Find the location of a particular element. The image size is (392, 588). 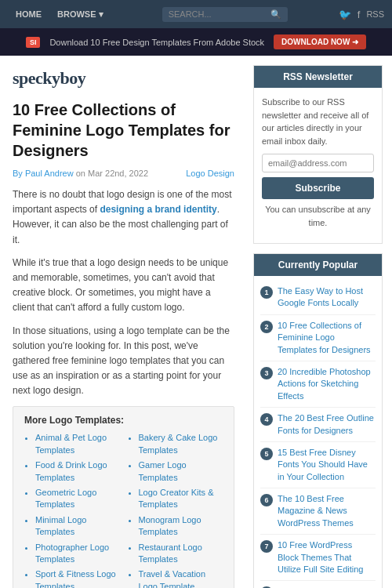

template-list-item: Restaurant Logo Templates is located at coordinates (181, 554).